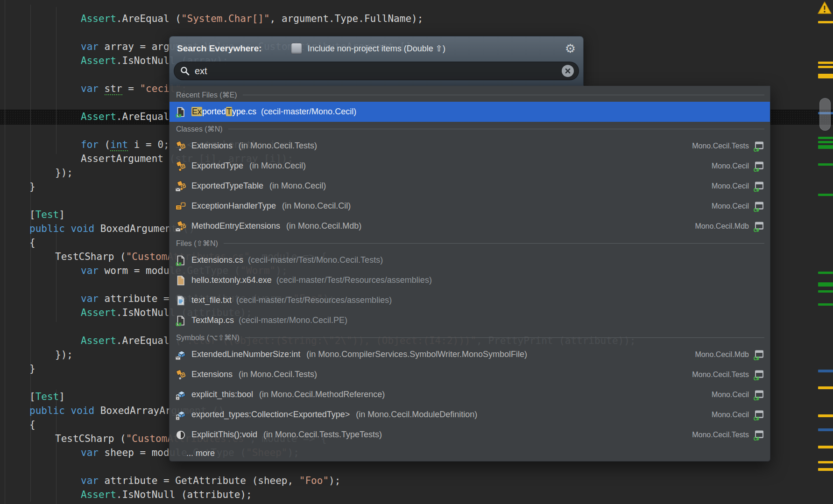 Image resolution: width=833 pixels, height=504 pixels. I want to click on class-internal-icon, so click(181, 186).